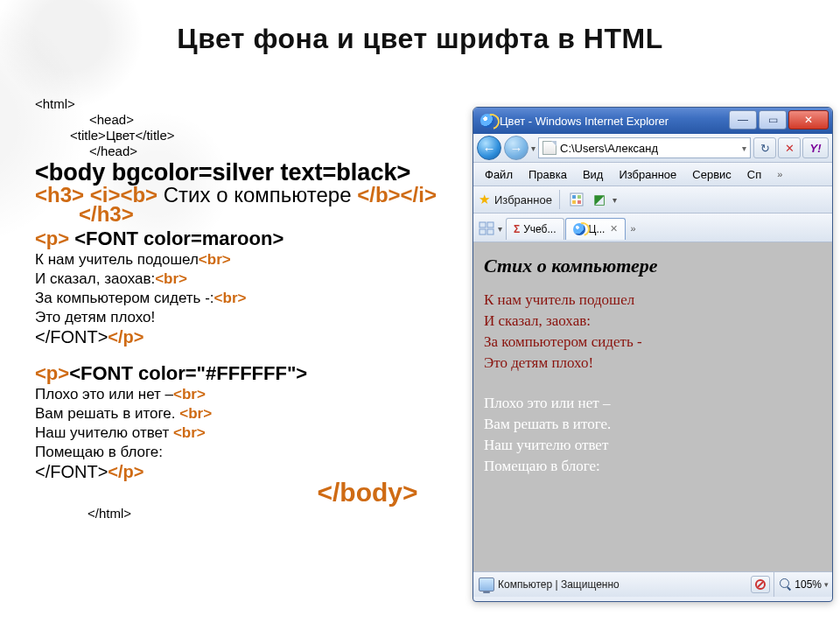  Describe the element at coordinates (546, 444) in the screenshot. I see `p2-l3: Наш учителю ответ` at that location.